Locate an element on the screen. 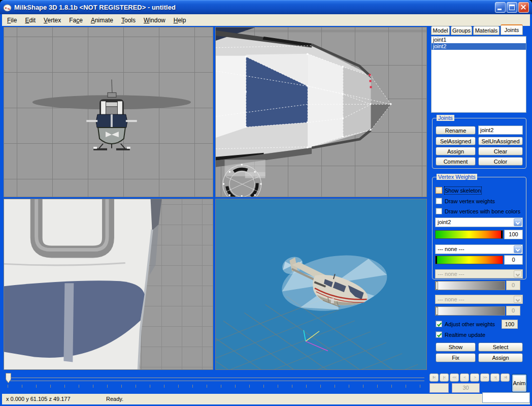  assign-weights-button: Assign is located at coordinates (501, 358).